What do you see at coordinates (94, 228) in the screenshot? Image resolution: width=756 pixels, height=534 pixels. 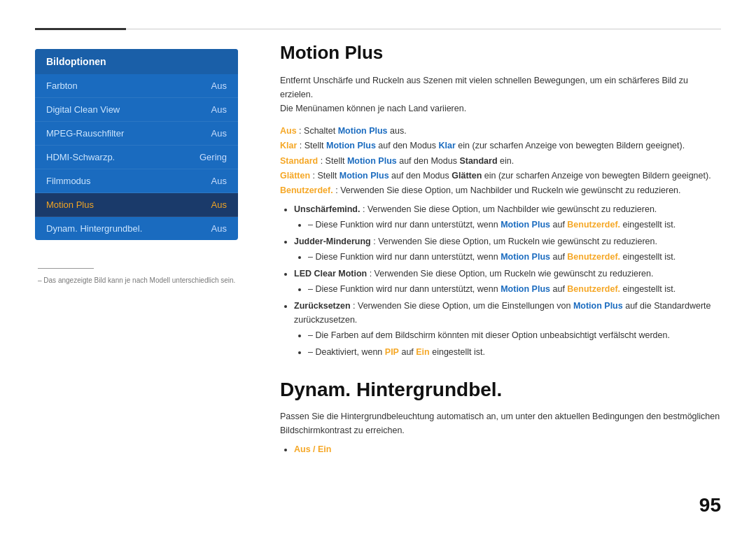 I see `menu-label-dynam: Dynam. Hintergrundbel.` at bounding box center [94, 228].